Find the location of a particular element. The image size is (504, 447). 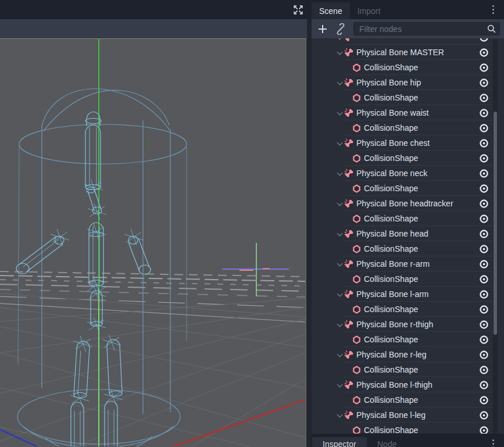

tab-scene: Scene is located at coordinates (331, 10).